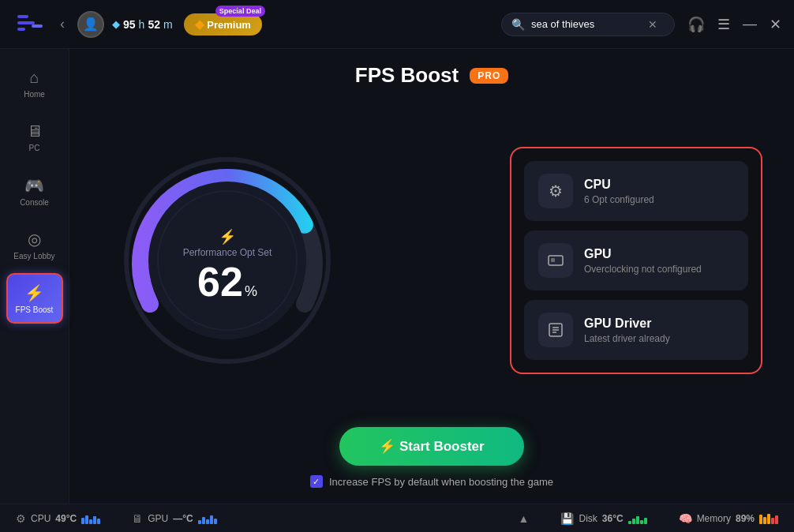 This screenshot has width=794, height=532. What do you see at coordinates (724, 24) in the screenshot?
I see `menu-button: ☰` at bounding box center [724, 24].